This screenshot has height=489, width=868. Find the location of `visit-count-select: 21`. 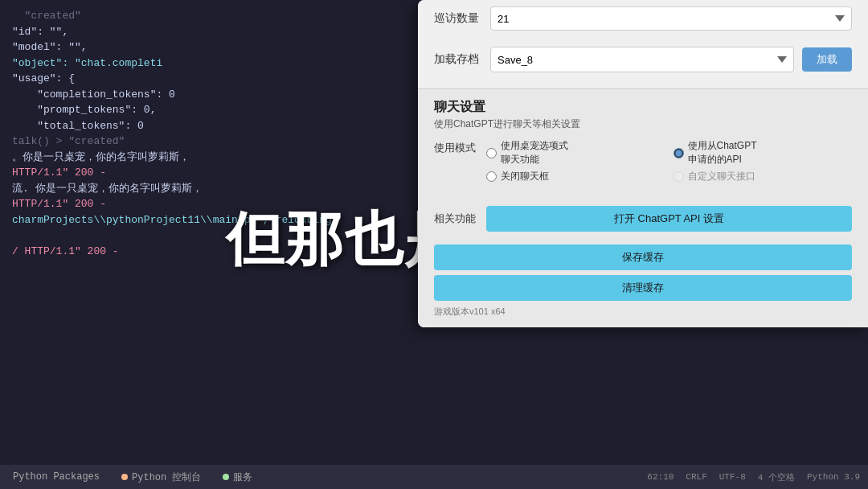

visit-count-select: 21 is located at coordinates (671, 18).